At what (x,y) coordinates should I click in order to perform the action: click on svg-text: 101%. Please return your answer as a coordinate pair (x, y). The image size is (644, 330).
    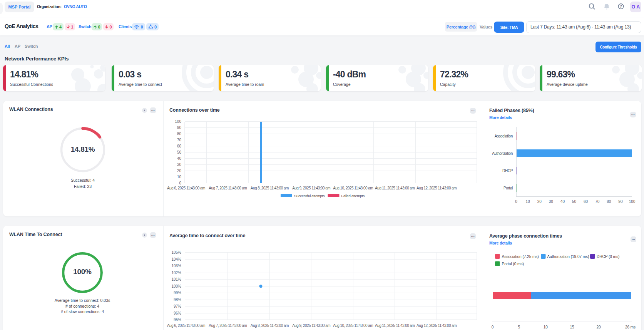
    Looking at the image, I should click on (176, 280).